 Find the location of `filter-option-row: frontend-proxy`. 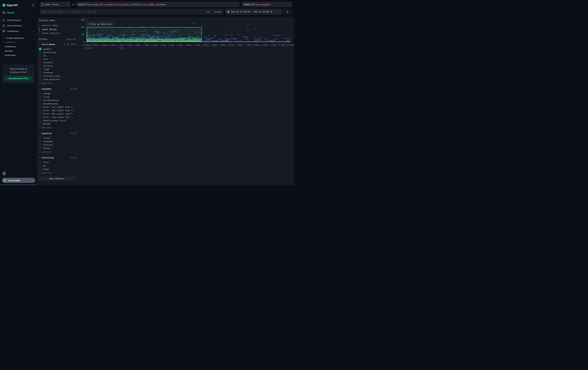

filter-option-row: frontend-proxy is located at coordinates (58, 76).